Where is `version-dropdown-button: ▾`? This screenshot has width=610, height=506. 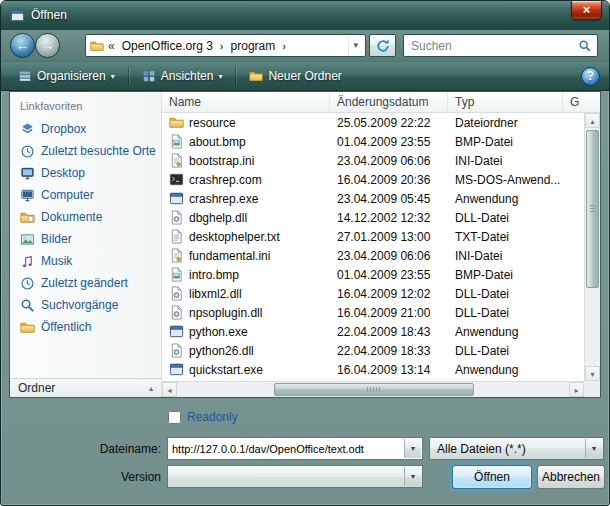
version-dropdown-button: ▾ is located at coordinates (412, 476).